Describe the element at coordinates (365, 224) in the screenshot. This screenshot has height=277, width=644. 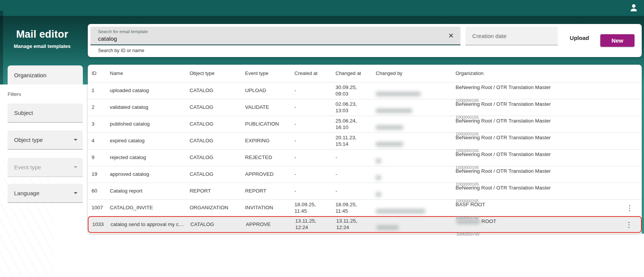
I see `table-row: 1033 catalog send to approval my co… CAT…` at that location.